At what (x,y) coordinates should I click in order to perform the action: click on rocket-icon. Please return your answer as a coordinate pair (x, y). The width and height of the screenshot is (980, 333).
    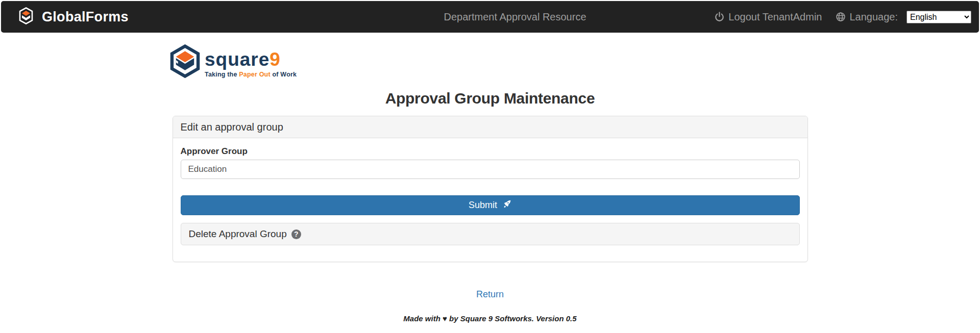
    Looking at the image, I should click on (507, 205).